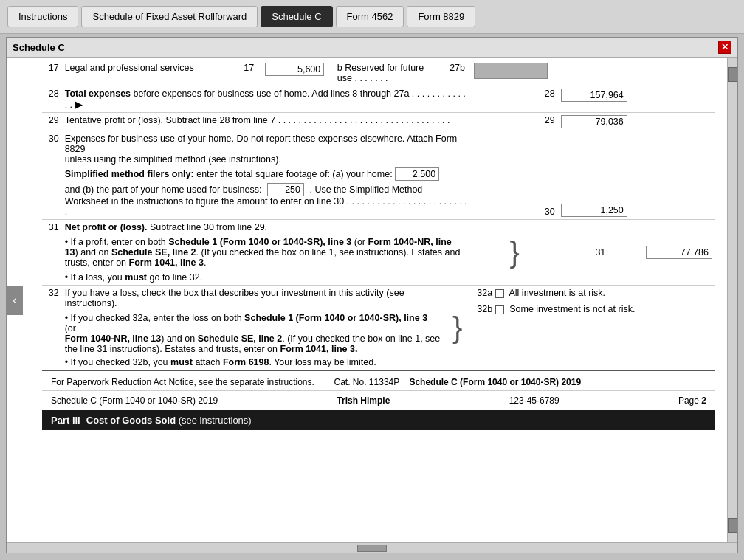 The width and height of the screenshot is (744, 560). Describe the element at coordinates (495, 382) in the screenshot. I see `paperwork-form-ref: Schedule C (Form 1040 or 1040-SR) 2019` at that location.